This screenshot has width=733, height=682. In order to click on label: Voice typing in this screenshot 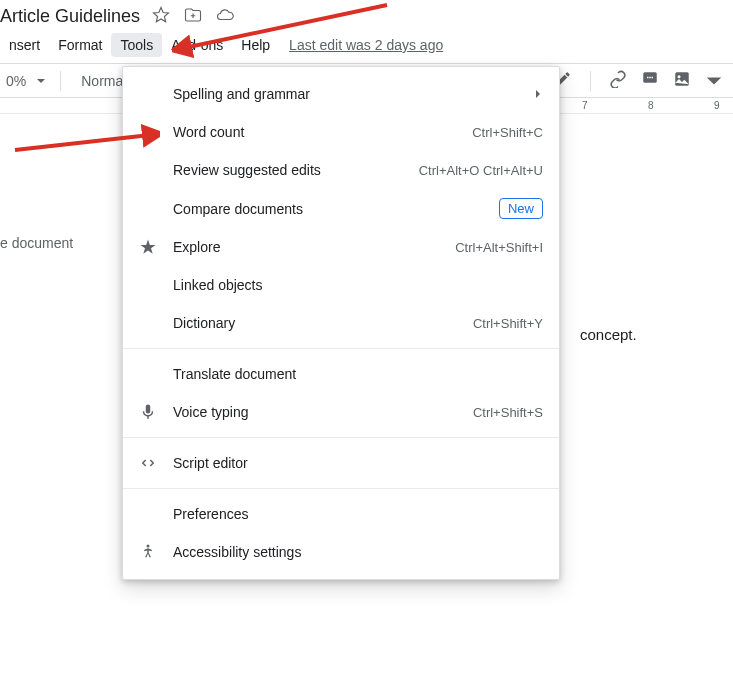, I will do `click(323, 412)`.